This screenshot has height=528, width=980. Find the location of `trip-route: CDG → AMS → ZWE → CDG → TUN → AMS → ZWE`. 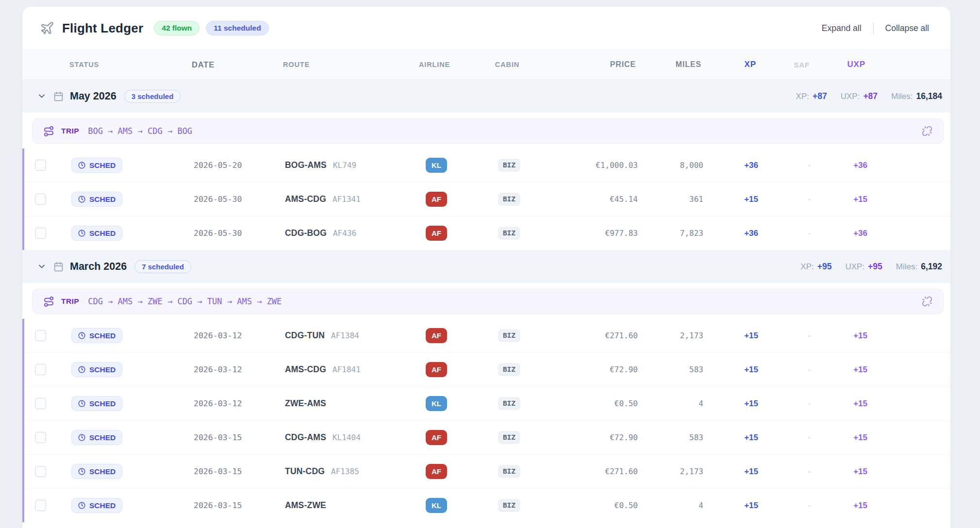

trip-route: CDG → AMS → ZWE → CDG → TUN → AMS → ZWE is located at coordinates (184, 301).